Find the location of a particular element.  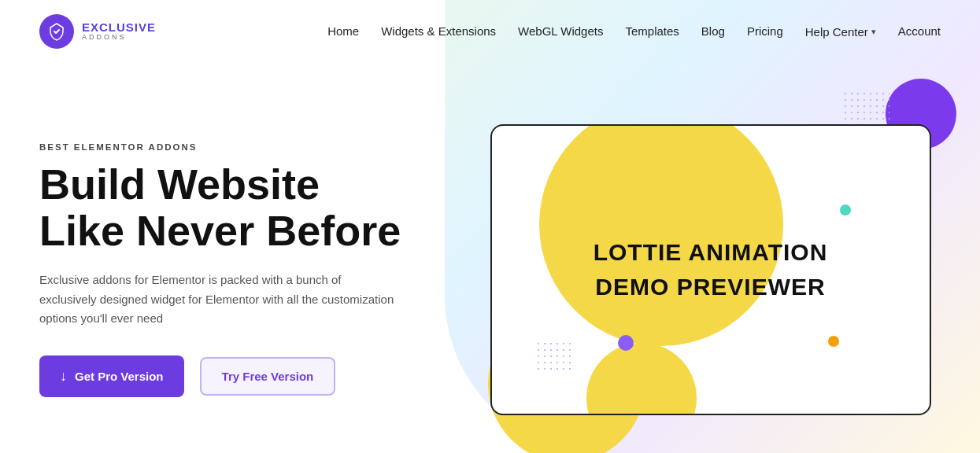

demo-dots-bottom-left is located at coordinates (554, 355).